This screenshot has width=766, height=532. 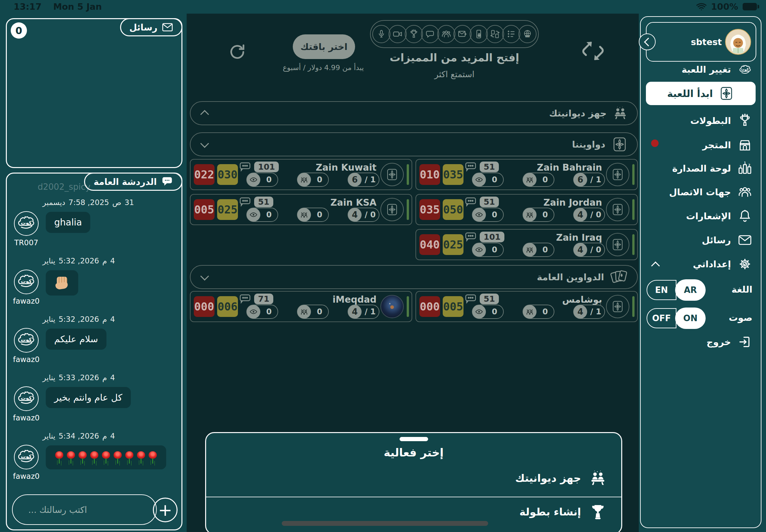 What do you see at coordinates (76, 339) in the screenshot?
I see `message-bubble: سلام عليكم` at bounding box center [76, 339].